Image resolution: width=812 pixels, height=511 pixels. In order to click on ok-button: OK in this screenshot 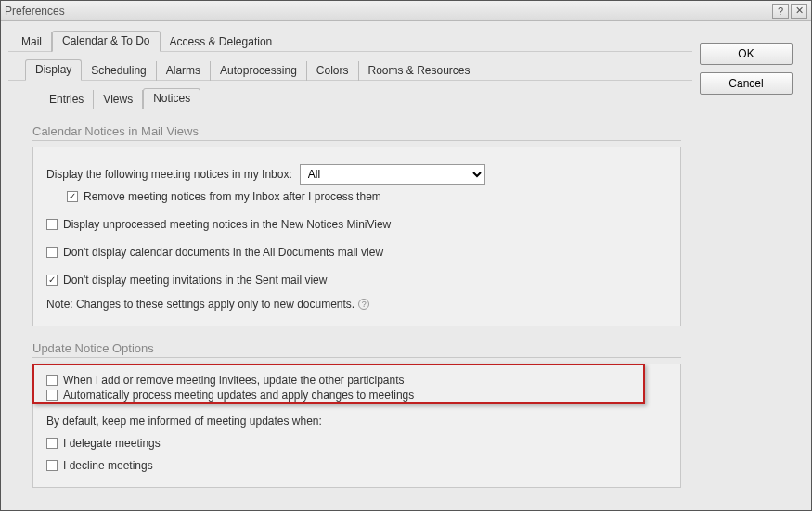, I will do `click(746, 54)`.